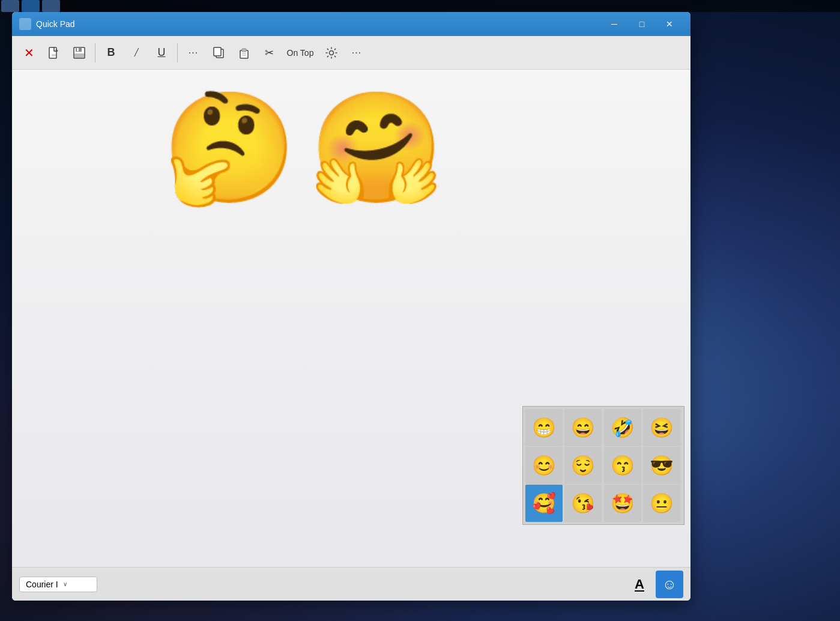  Describe the element at coordinates (544, 428) in the screenshot. I see `emoji-cell-0: 😁` at that location.